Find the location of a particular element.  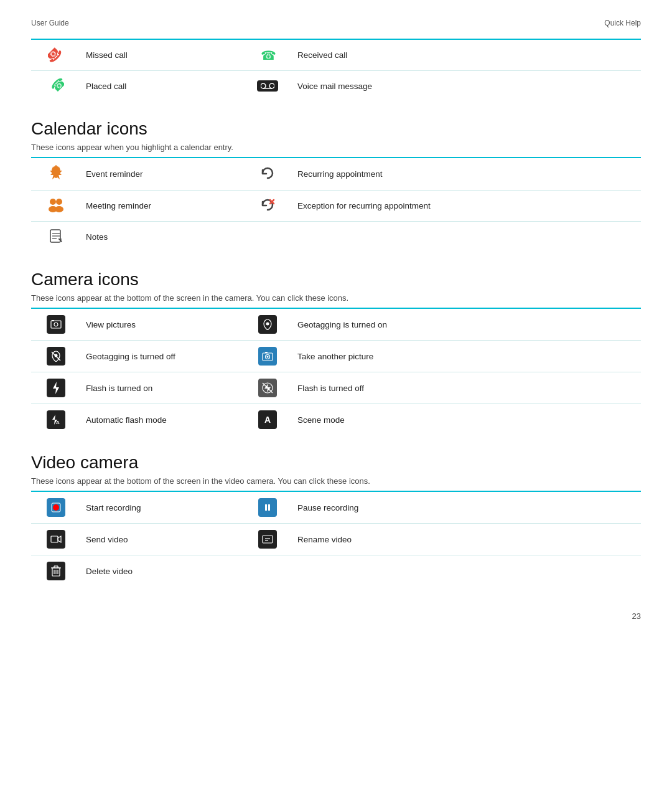

table-row: Start recording Pause recording is located at coordinates (336, 507).